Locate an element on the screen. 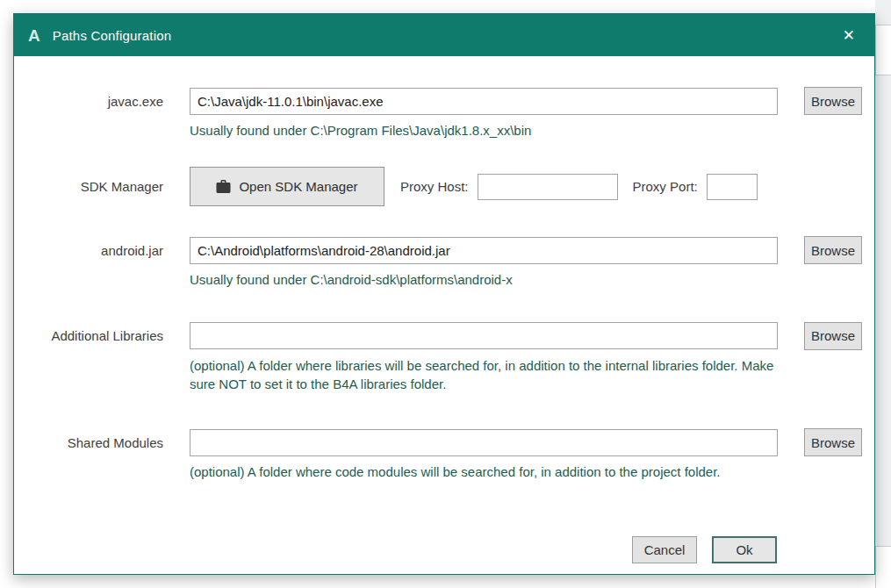 The width and height of the screenshot is (891, 588). footer: Cancel Ok is located at coordinates (704, 549).